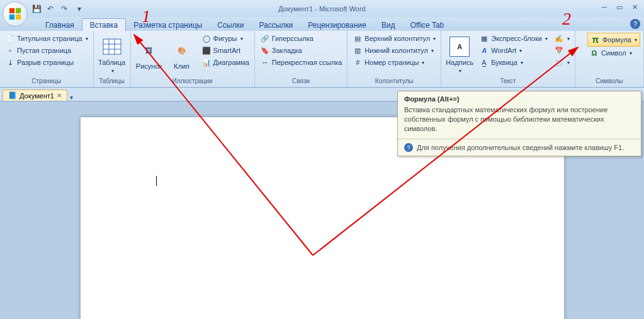  I want to click on bookmark-icon: 🔖, so click(265, 50).